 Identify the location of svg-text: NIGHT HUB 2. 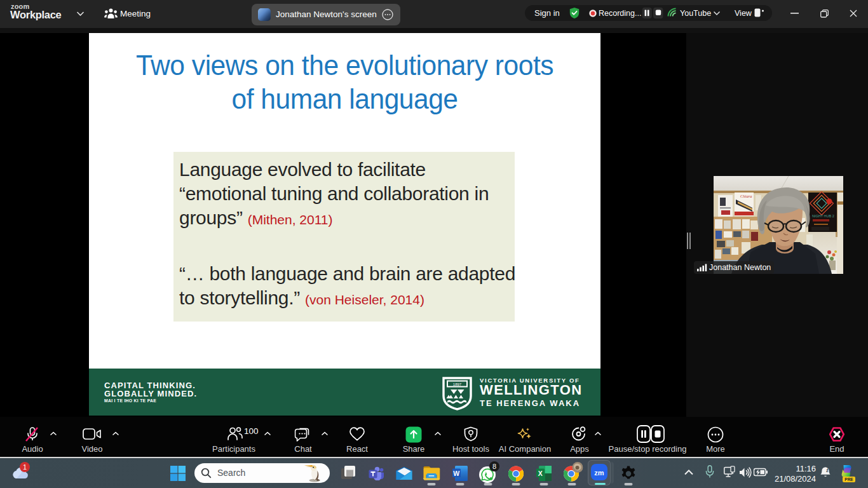
(824, 216).